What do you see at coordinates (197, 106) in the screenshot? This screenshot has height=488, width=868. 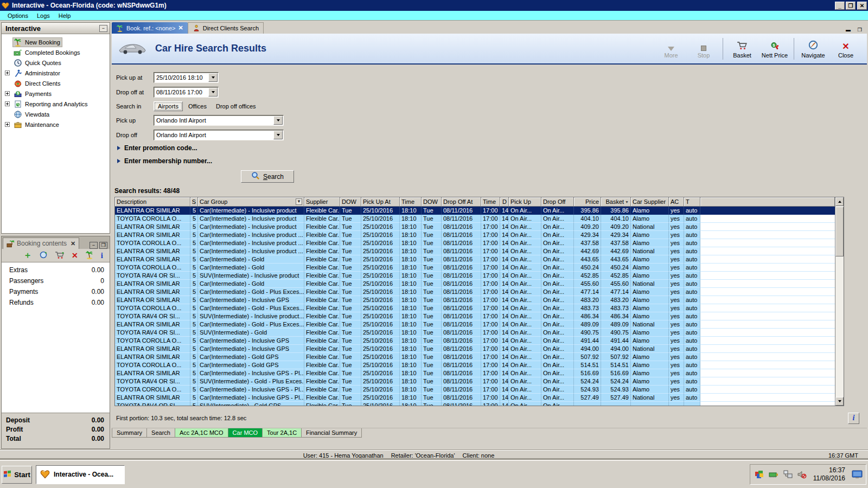 I see `segment-offices: Offices` at bounding box center [197, 106].